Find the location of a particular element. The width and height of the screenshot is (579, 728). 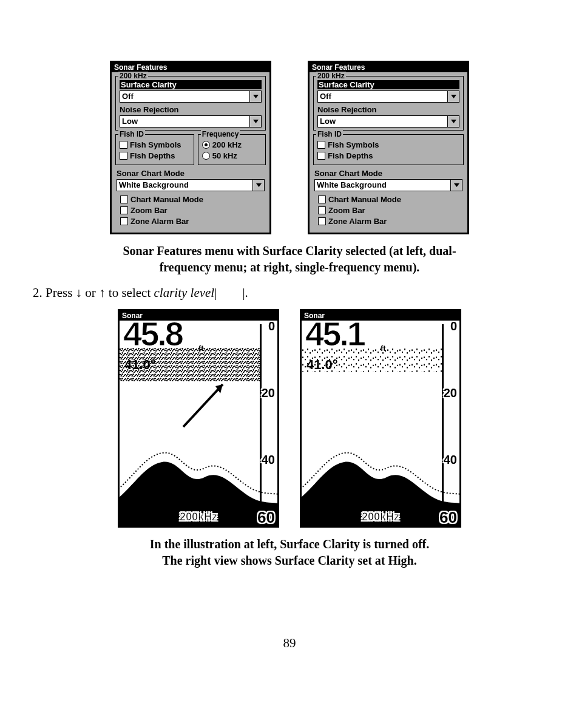

depth-reading: 45.8 is located at coordinates (153, 336).